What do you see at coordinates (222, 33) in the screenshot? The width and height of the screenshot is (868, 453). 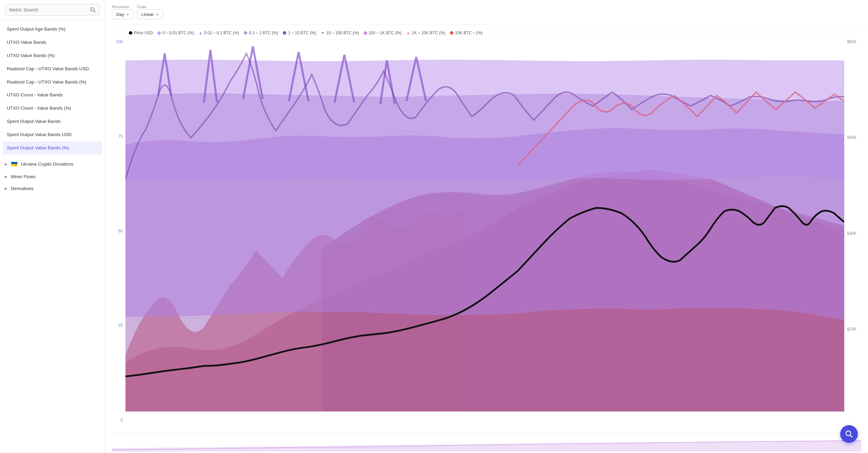 I see `legend-label: 0.01 ~ 0.1 BTC (%)` at bounding box center [222, 33].